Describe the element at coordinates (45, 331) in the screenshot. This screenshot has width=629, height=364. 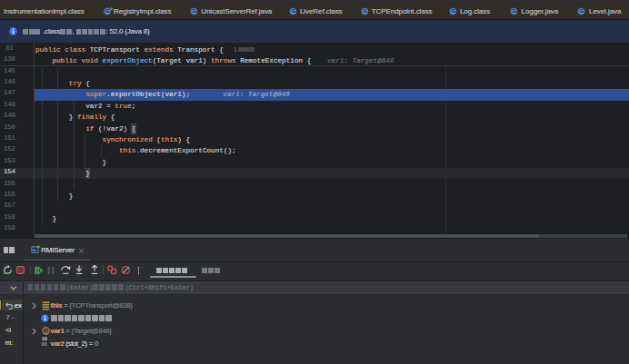
I see `svg-text: p` at that location.